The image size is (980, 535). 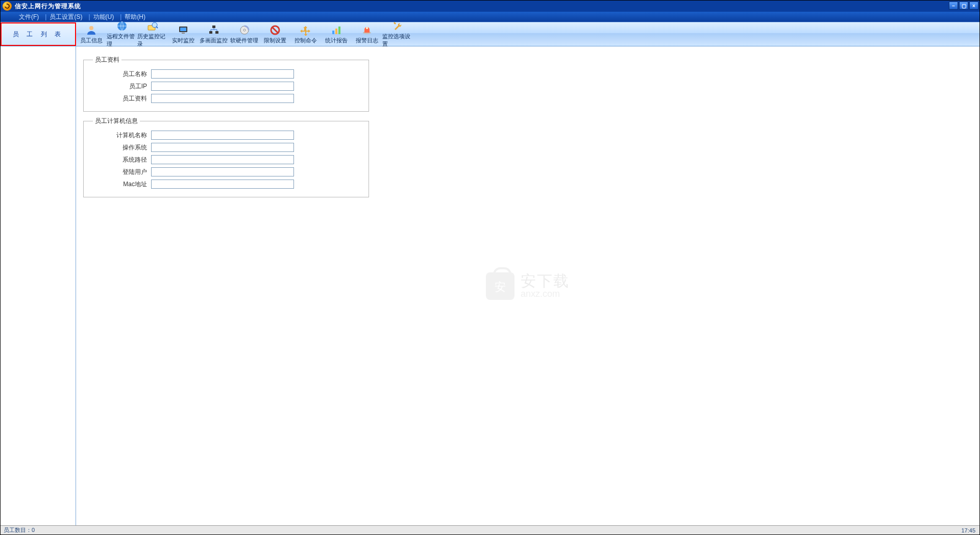 What do you see at coordinates (120, 87) in the screenshot?
I see `label-employee-ip: 员工IP` at bounding box center [120, 87].